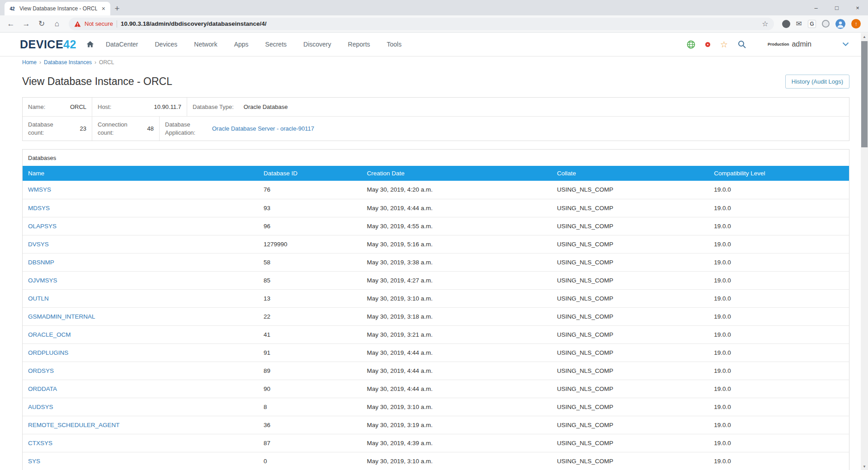  Describe the element at coordinates (90, 44) in the screenshot. I see `app-home-icon` at that location.